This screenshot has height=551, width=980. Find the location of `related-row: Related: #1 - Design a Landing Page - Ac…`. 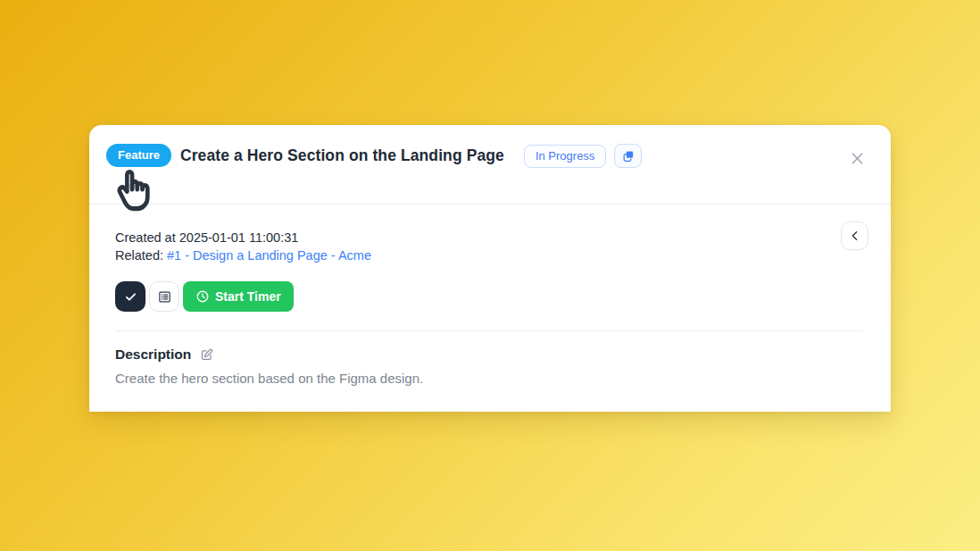

related-row: Related: #1 - Design a Landing Page - Ac… is located at coordinates (491, 255).